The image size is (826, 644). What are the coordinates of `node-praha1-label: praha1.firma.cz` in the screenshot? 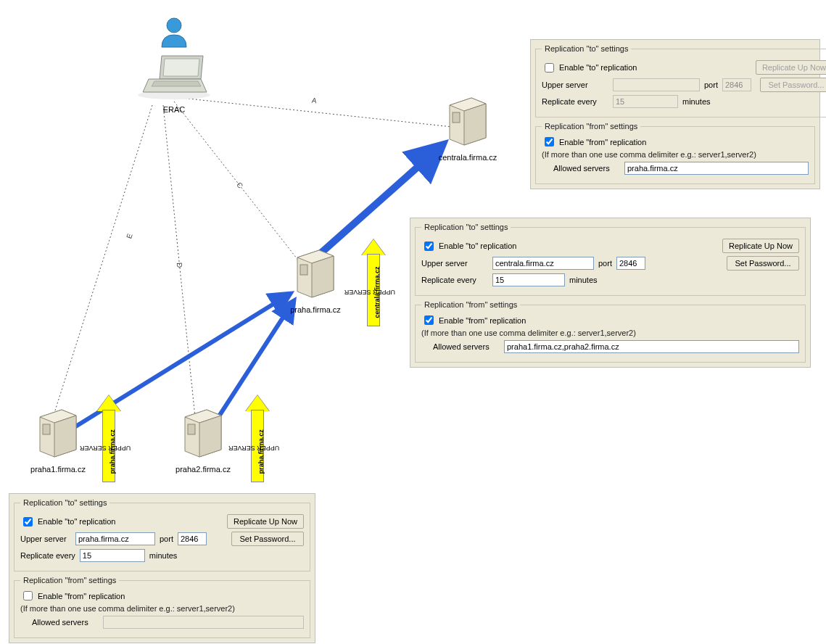 It's located at (58, 469).